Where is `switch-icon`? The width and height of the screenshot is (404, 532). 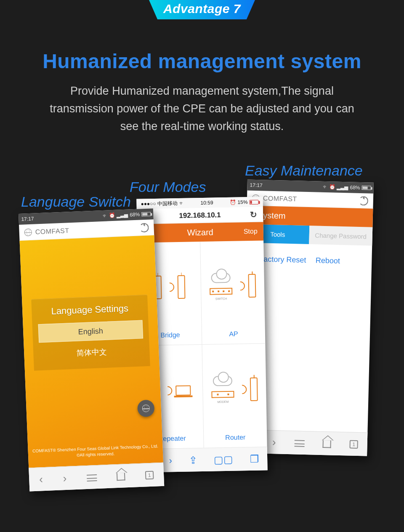
switch-icon is located at coordinates (221, 291).